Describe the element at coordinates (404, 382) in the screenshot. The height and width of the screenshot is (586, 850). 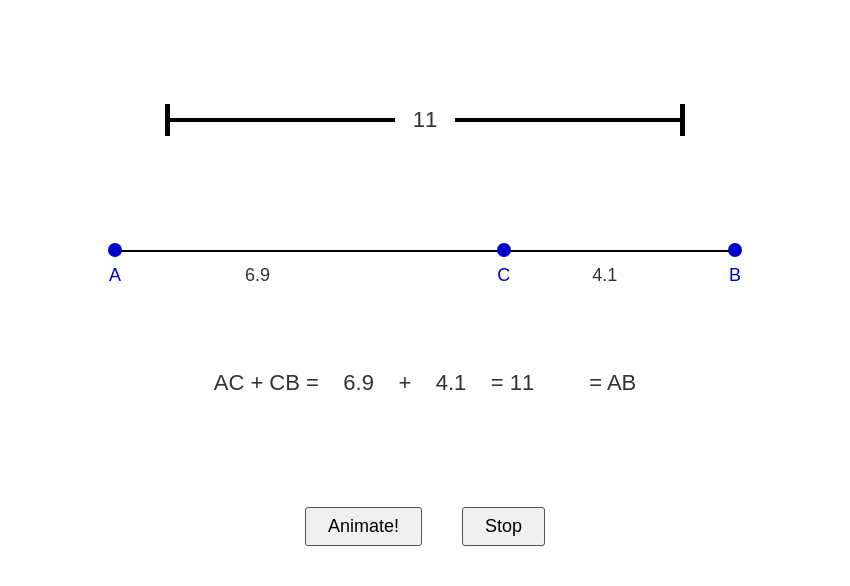
I see `eq-plus: +` at that location.